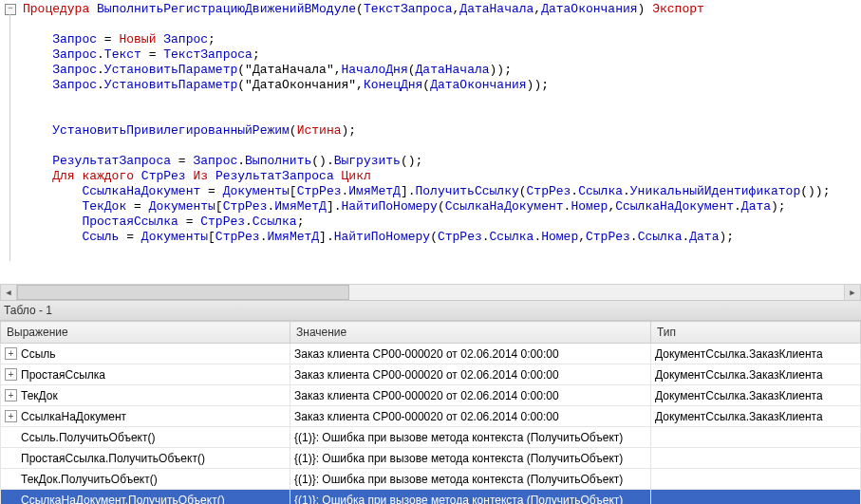 Image resolution: width=861 pixels, height=504 pixels. Describe the element at coordinates (852, 292) in the screenshot. I see `scroll-right-icon: ▶` at that location.